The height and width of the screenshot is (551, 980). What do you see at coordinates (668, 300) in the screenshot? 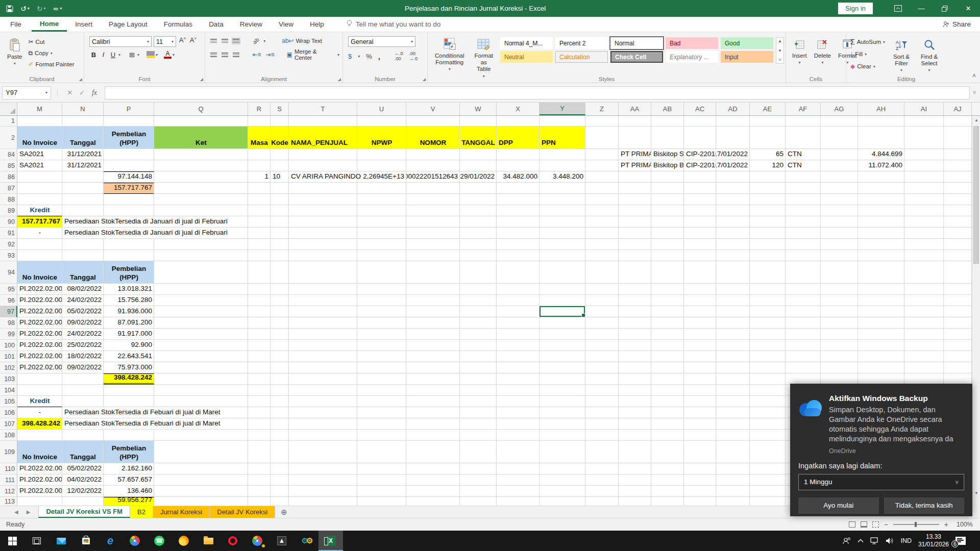
I see `cell-AB96` at bounding box center [668, 300].